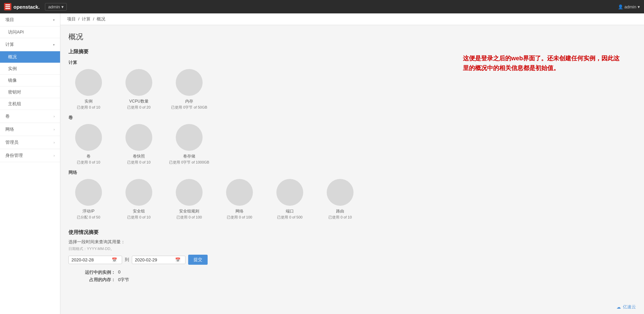 This screenshot has width=644, height=314. What do you see at coordinates (119, 272) in the screenshot?
I see `running-instances-value: 0` at bounding box center [119, 272].